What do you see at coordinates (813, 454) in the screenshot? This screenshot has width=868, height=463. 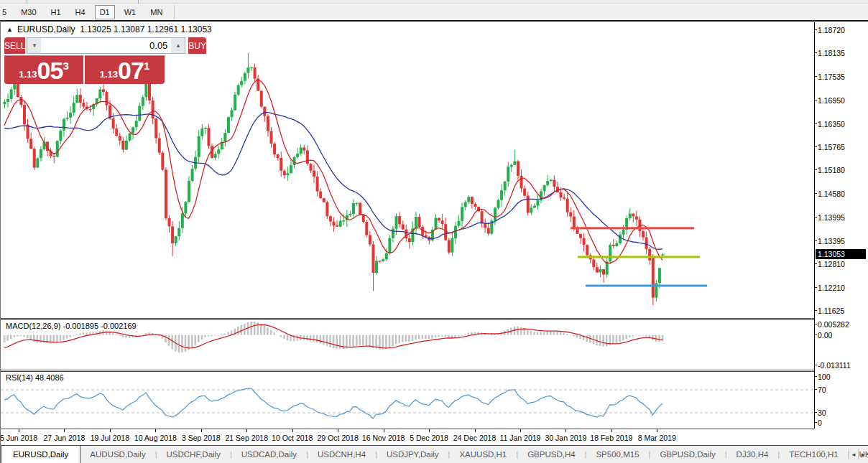 I see `symbol-tab-tech100-h1: TECH100,H1` at bounding box center [813, 454].